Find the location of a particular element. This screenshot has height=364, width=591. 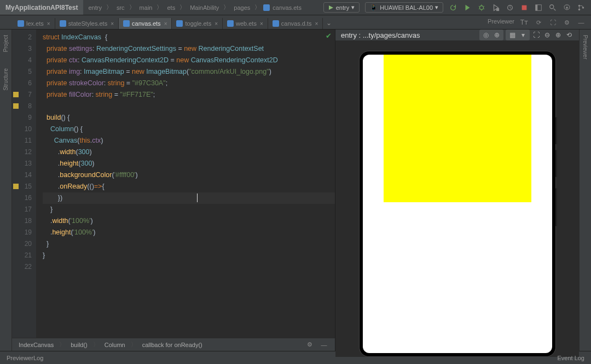

profile-icon is located at coordinates (510, 8).